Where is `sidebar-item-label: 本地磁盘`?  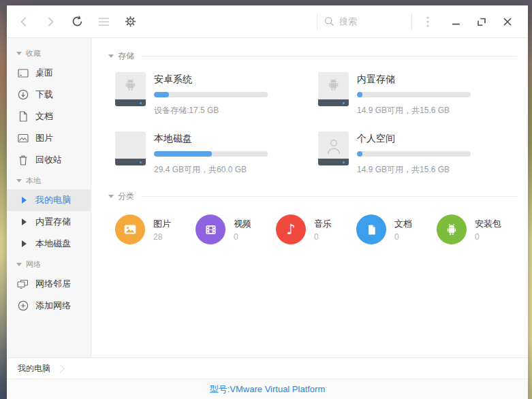 sidebar-item-label: 本地磁盘 is located at coordinates (53, 244).